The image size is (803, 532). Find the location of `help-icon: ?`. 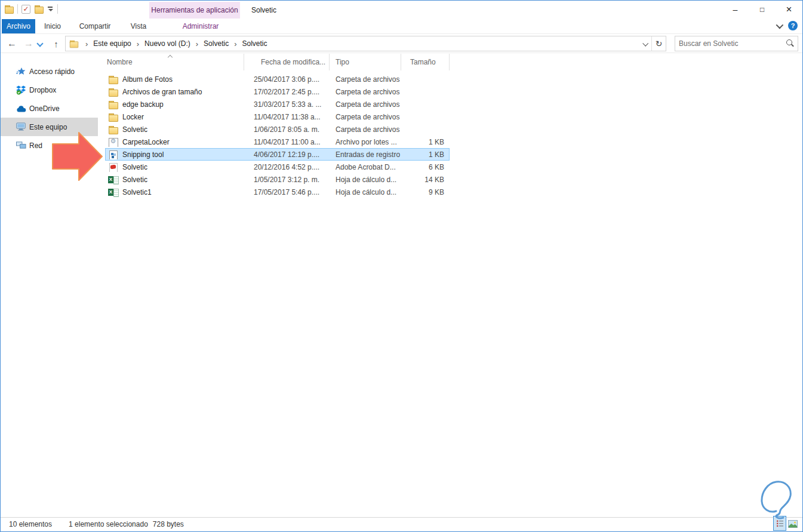

help-icon: ? is located at coordinates (793, 26).